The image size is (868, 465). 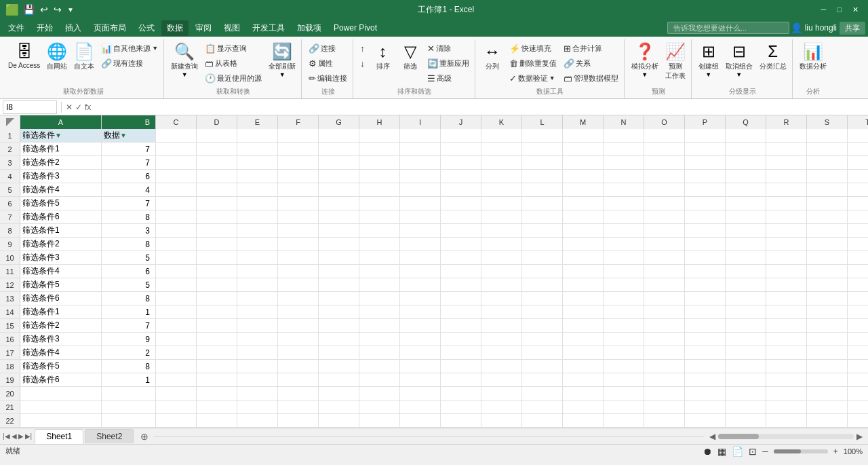 What do you see at coordinates (61, 394) in the screenshot?
I see `cell-a` at bounding box center [61, 394].